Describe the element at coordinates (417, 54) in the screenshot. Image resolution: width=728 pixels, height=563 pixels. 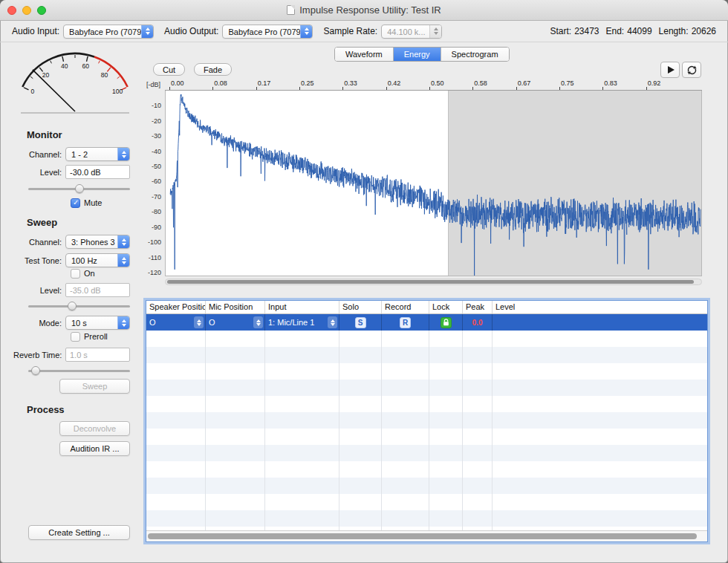
I see `view-tab-energy: Energy` at that location.